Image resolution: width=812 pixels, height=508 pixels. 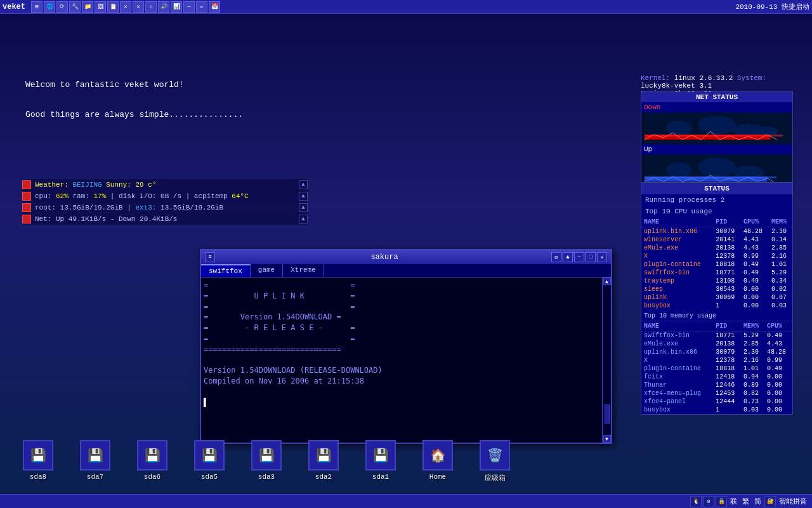 What do you see at coordinates (88, 7) in the screenshot?
I see `taskbar-icon-5: 📁` at bounding box center [88, 7].